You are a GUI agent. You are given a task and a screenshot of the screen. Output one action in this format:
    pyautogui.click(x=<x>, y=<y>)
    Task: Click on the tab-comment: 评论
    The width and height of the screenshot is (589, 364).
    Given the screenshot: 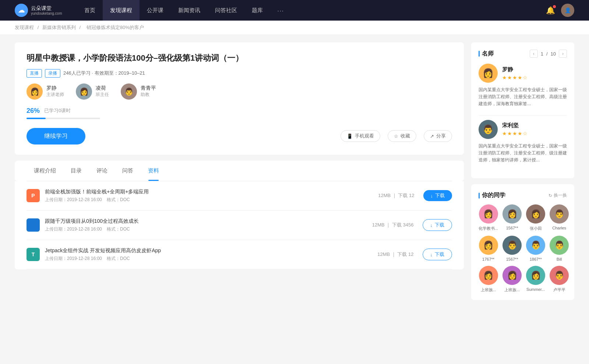 What is the action you would take?
    pyautogui.click(x=102, y=171)
    